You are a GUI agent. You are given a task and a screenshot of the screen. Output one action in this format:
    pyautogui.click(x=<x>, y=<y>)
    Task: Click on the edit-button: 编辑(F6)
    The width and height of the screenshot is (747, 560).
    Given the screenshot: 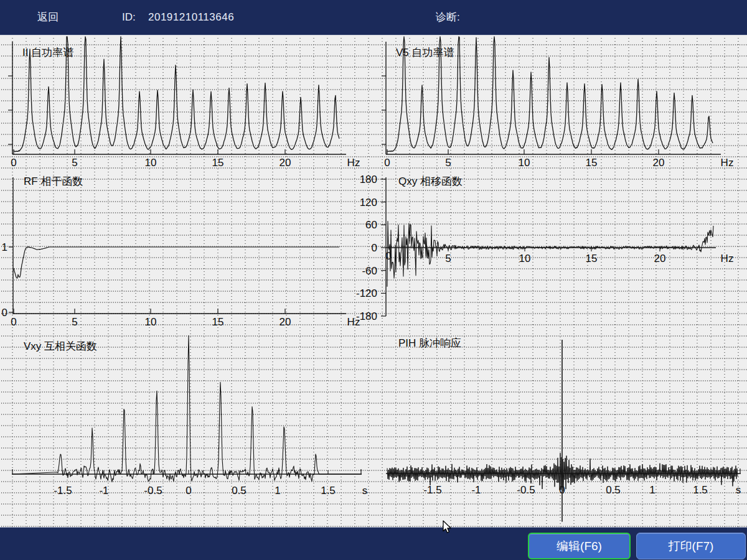 What is the action you would take?
    pyautogui.click(x=579, y=546)
    